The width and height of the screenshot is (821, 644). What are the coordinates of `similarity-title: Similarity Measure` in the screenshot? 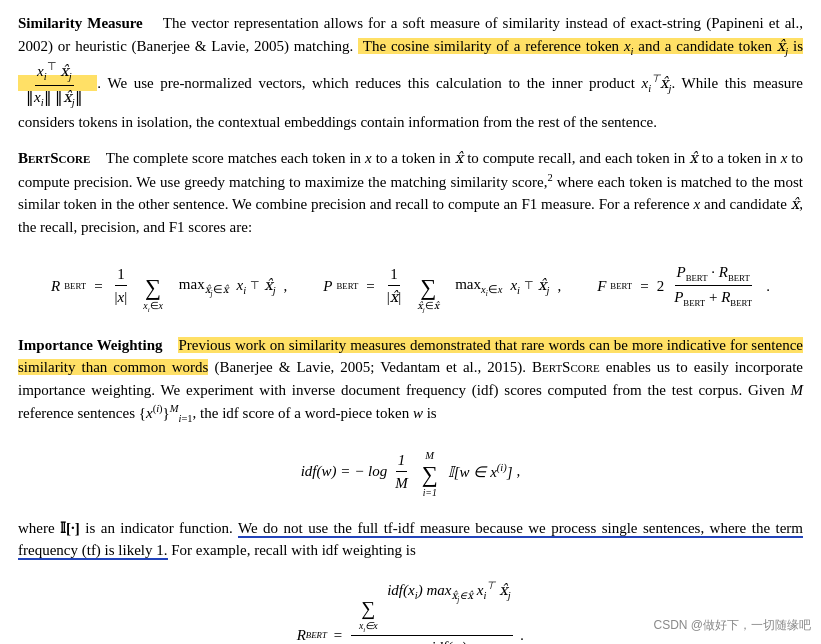 It's located at (80, 23).